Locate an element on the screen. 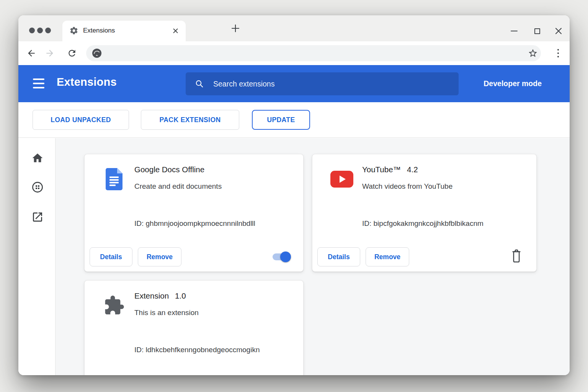  page-title: Extensions is located at coordinates (87, 82).